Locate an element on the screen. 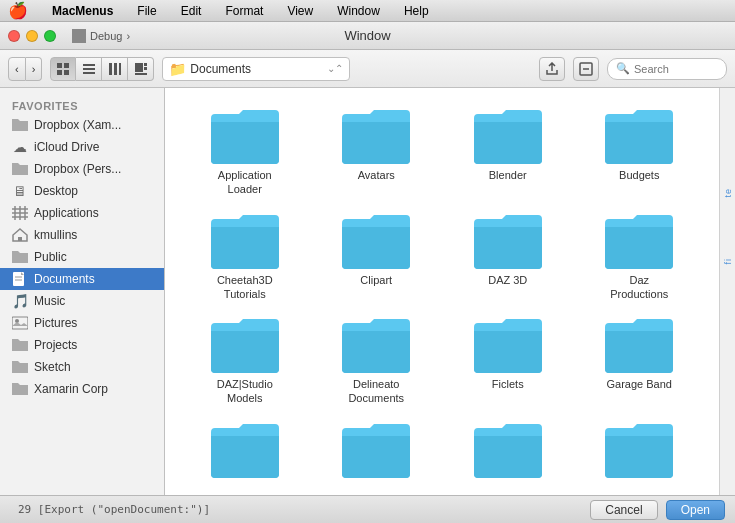 The height and width of the screenshot is (523, 735). menu-window: Window is located at coordinates (358, 11).